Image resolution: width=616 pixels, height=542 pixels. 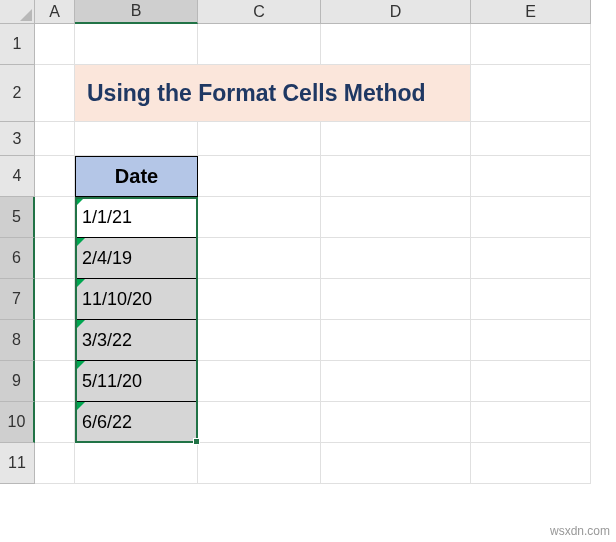 What do you see at coordinates (107, 258) in the screenshot?
I see `cell-value: 2/4/19` at bounding box center [107, 258].